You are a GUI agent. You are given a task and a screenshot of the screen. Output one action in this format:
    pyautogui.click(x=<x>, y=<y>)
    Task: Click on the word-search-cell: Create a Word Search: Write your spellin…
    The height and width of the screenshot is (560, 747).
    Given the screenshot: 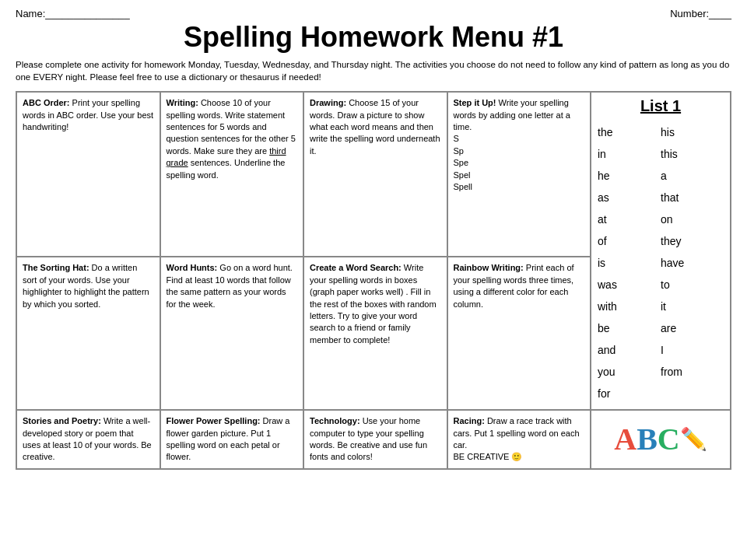 What is the action you would take?
    pyautogui.click(x=375, y=333)
    